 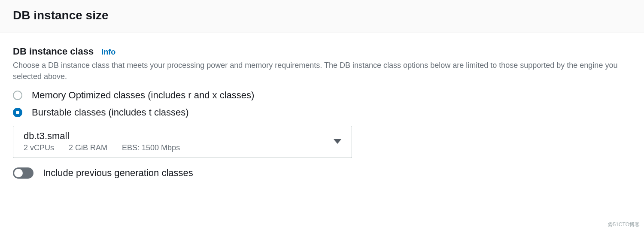 What do you see at coordinates (110, 112) in the screenshot?
I see `radio-label-burstable: Burstable classes (includes t classes)` at bounding box center [110, 112].